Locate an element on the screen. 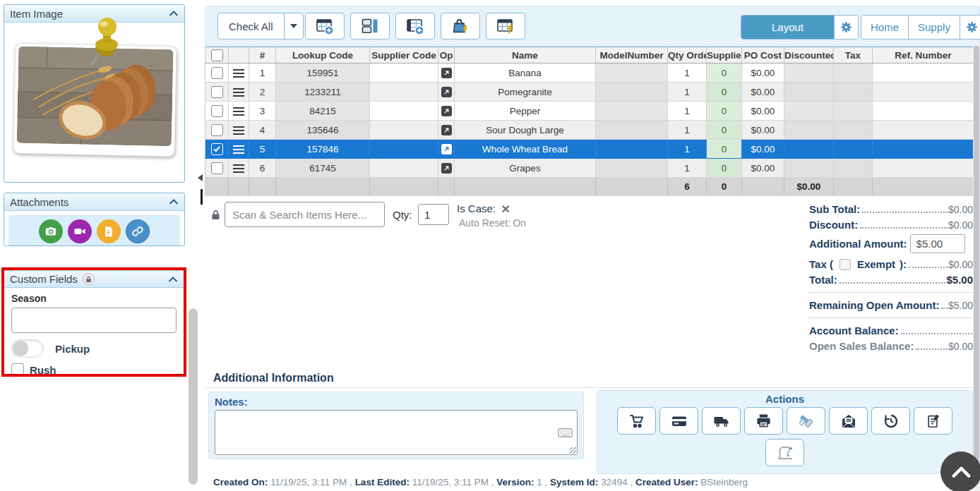 This screenshot has width=980, height=491. email-action-button is located at coordinates (849, 420).